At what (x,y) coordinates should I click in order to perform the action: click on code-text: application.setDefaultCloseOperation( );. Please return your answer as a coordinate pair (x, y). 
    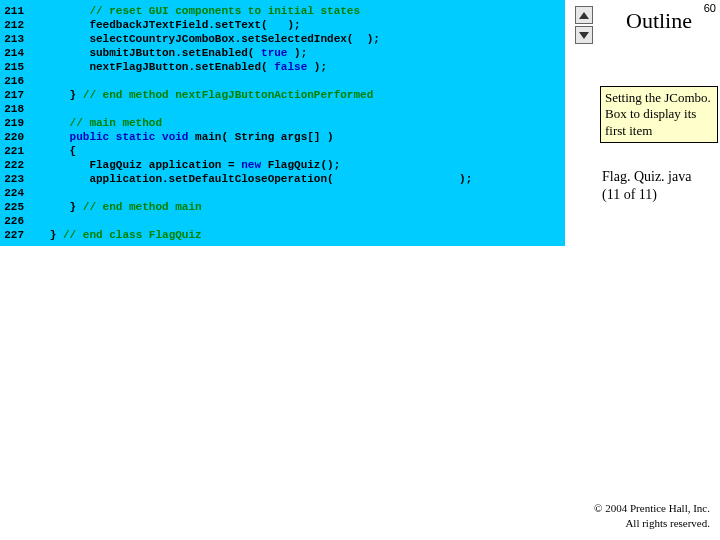
    Looking at the image, I should click on (298, 179).